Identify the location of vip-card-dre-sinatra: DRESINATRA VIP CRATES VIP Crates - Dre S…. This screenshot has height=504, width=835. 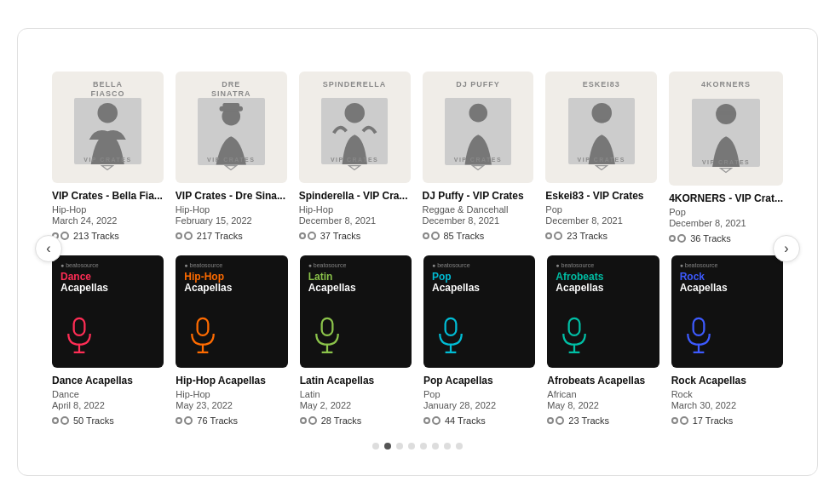
(232, 158).